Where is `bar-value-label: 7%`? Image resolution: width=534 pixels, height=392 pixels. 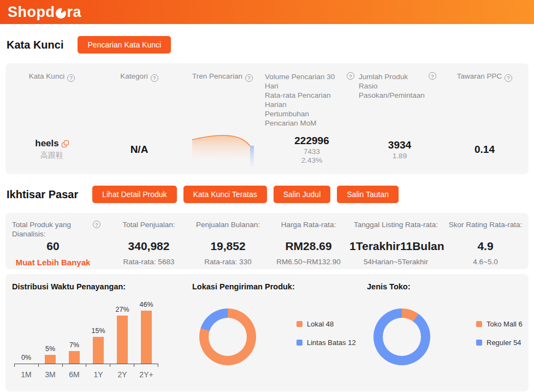 bar-value-label: 7% is located at coordinates (74, 345).